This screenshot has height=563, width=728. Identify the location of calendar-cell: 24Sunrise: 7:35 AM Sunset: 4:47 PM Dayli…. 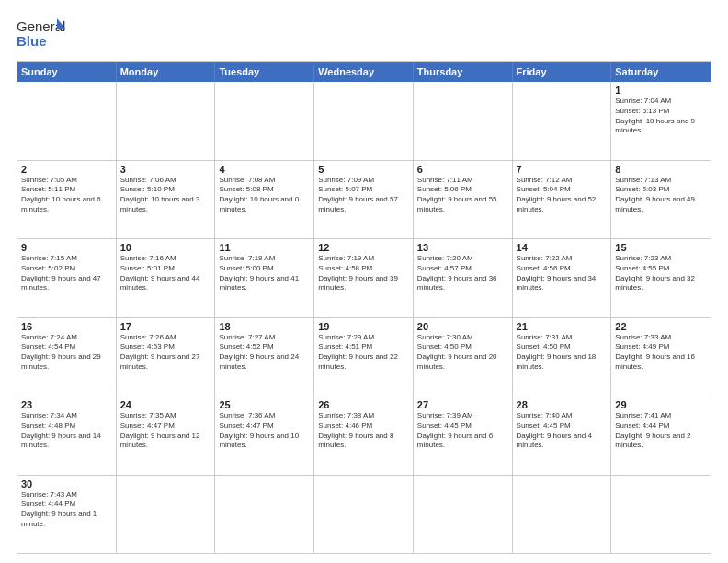
(166, 436).